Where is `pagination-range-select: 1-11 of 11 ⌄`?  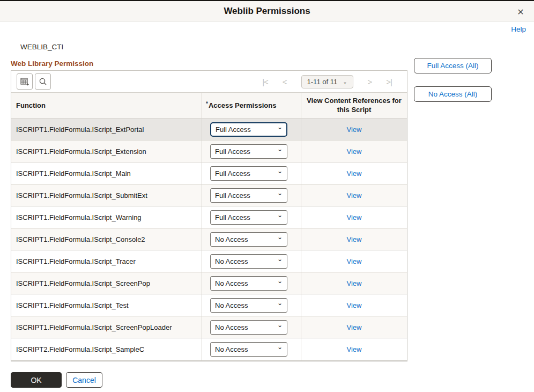 pagination-range-select: 1-11 of 11 ⌄ is located at coordinates (327, 82).